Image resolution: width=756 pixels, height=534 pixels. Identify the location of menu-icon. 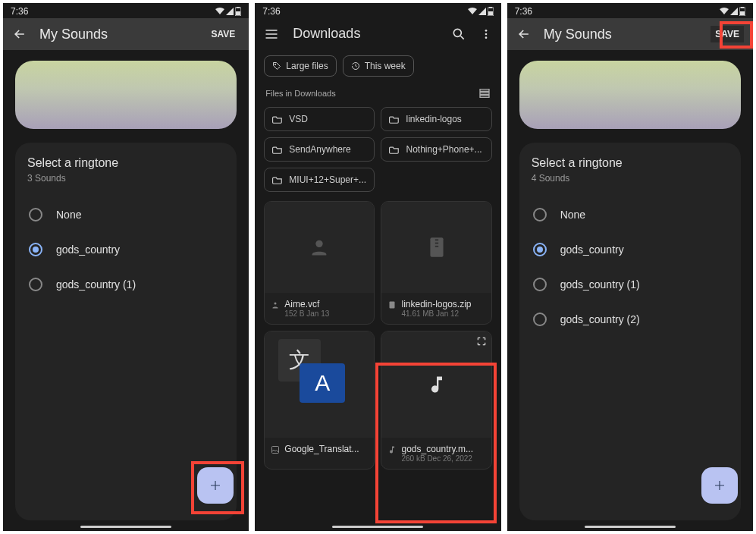
(271, 34).